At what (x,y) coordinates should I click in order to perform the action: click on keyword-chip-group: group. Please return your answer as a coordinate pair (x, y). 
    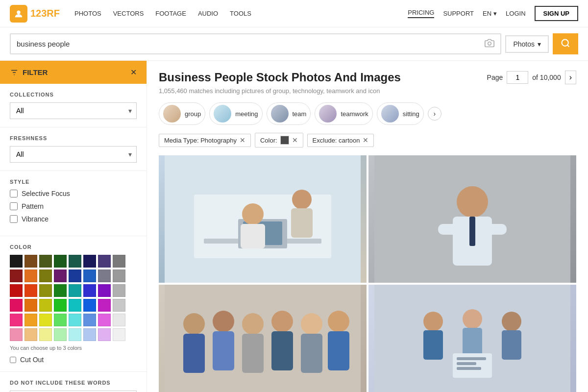
    Looking at the image, I should click on (182, 114).